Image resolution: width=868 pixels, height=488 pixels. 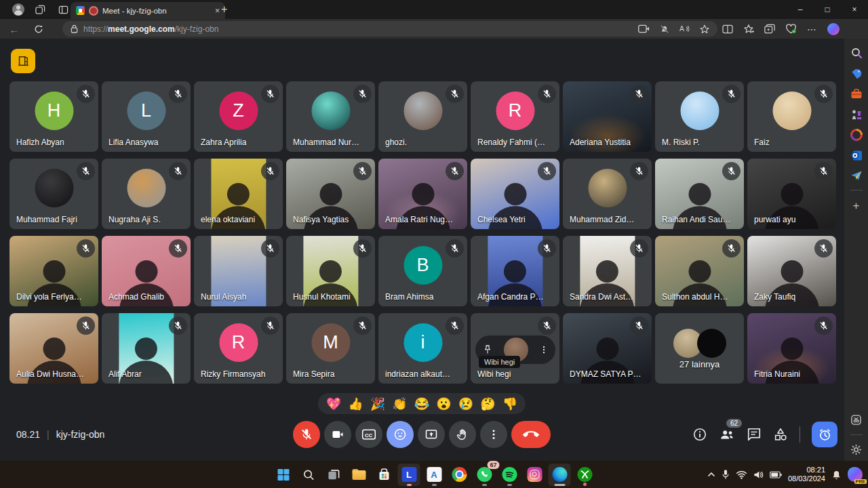 I want to click on participant-tile: Husnul Khotami, so click(x=331, y=271).